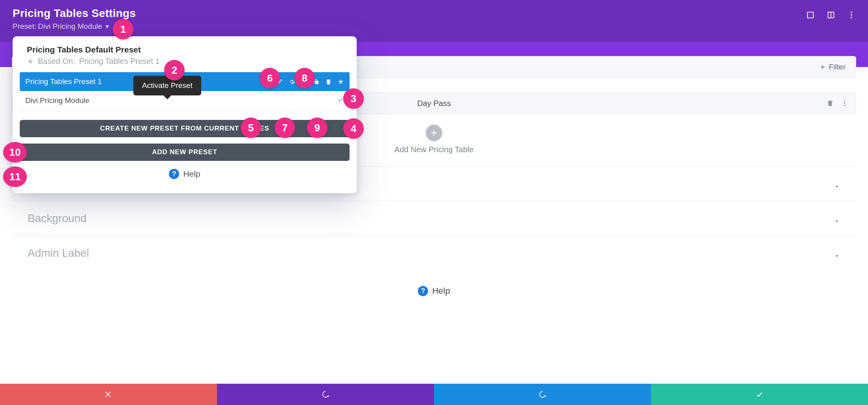  Describe the element at coordinates (434, 13) in the screenshot. I see `page-title: Pricing Tables Settings` at that location.